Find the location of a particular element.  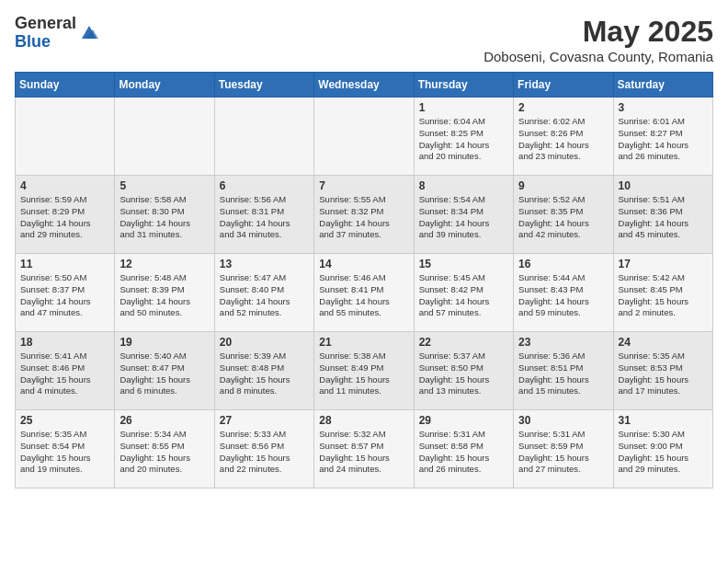

location-title: Doboseni, Covasna County, Romania is located at coordinates (598, 57).